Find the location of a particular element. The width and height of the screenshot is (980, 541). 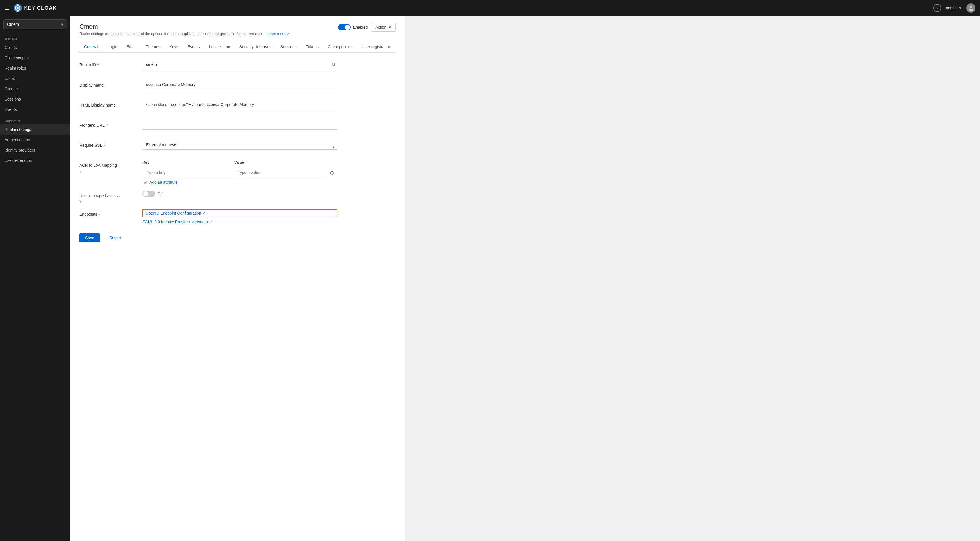

action-dropdown-icon: ▼ is located at coordinates (390, 27).